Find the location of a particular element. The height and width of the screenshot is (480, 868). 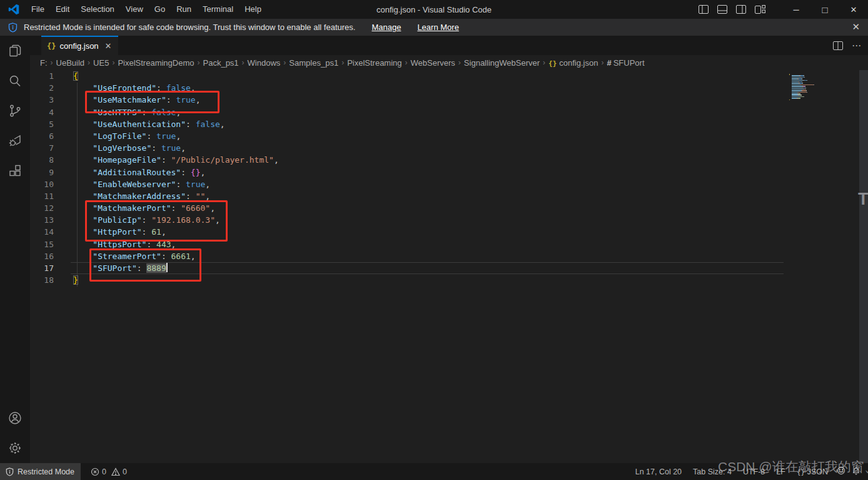

code-token: "UseAuthentication" is located at coordinates (139, 124).